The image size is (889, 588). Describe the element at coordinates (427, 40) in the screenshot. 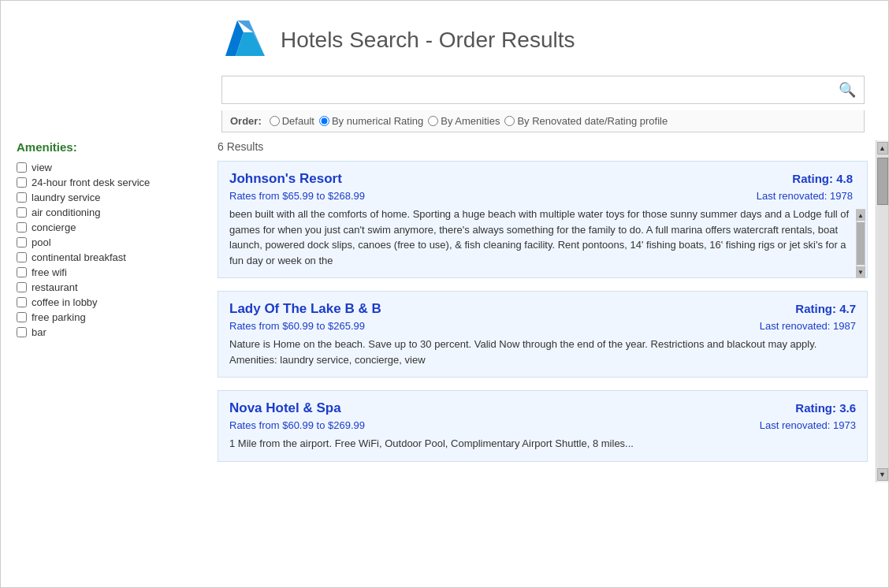

I see `page-title: Hotels Search - Order Results` at that location.